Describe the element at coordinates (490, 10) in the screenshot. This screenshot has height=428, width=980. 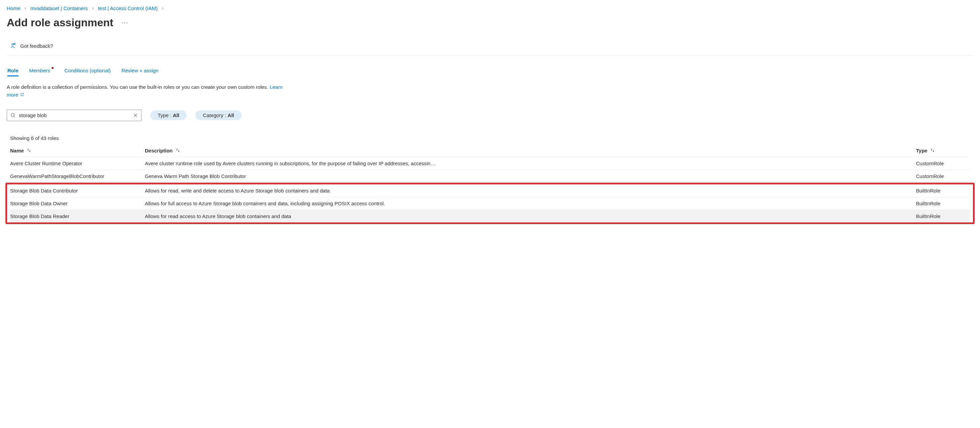
I see `breadcrumb: Homemvaddataset | Containerstest | Acces…` at that location.